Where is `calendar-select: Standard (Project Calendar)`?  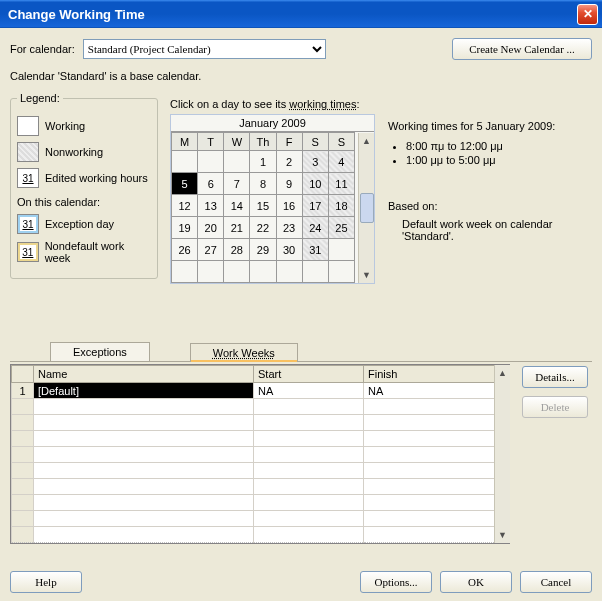 calendar-select: Standard (Project Calendar) is located at coordinates (204, 49).